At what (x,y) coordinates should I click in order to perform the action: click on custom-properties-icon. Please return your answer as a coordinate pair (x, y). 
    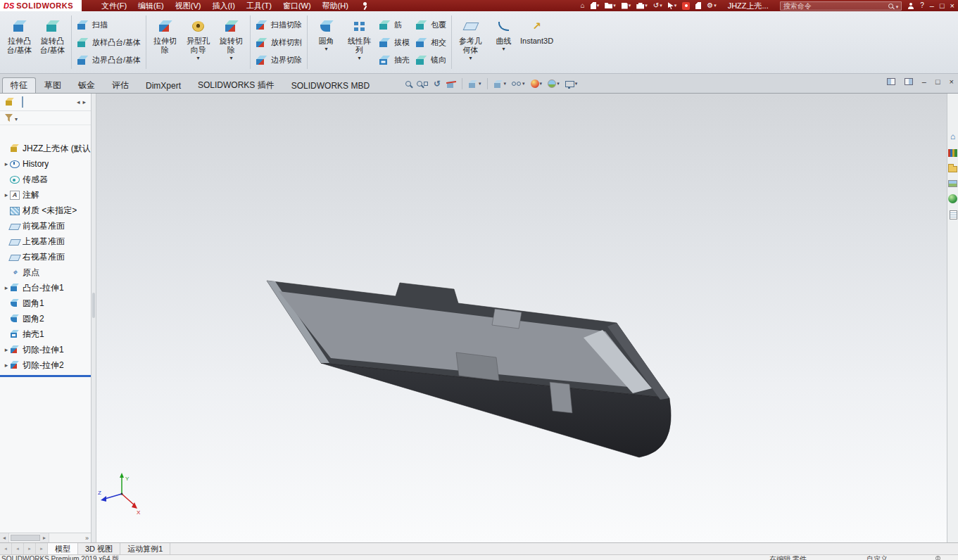
    Looking at the image, I should click on (953, 215).